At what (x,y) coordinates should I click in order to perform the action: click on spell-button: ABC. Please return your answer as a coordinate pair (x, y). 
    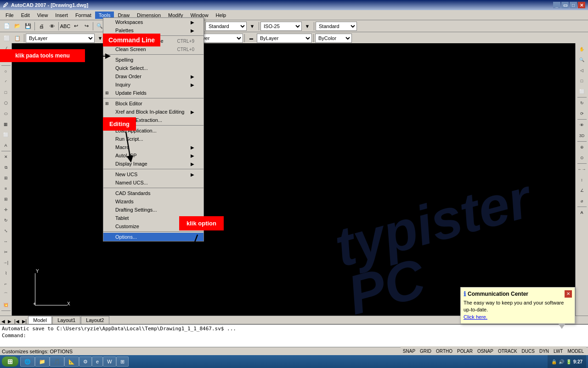
    Looking at the image, I should click on (65, 26).